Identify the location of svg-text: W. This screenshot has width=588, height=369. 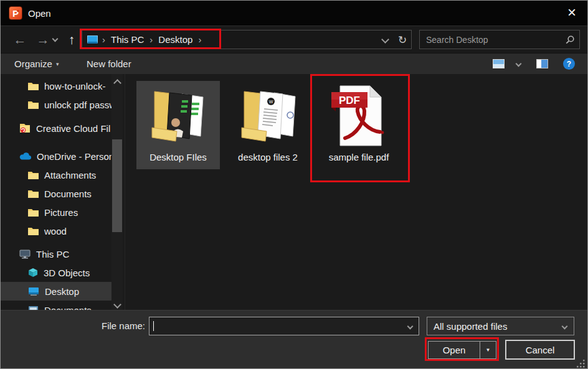
(272, 102).